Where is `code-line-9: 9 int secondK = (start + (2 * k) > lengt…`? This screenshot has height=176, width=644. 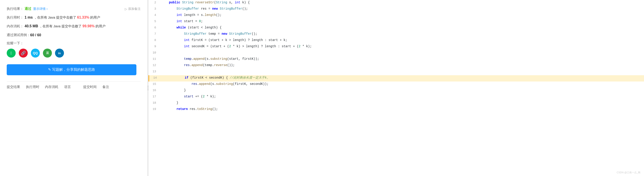 code-line-9: 9 int secondK = (start + (2 * k) > lengt… is located at coordinates (396, 47).